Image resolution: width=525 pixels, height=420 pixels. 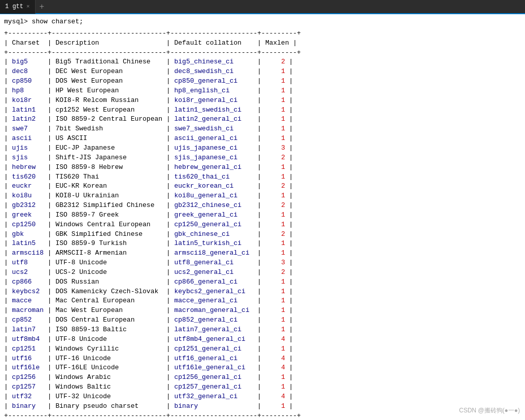 What do you see at coordinates (263, 111) in the screenshot?
I see `table-row: | latin1 | cp1252 West European | latin1…` at bounding box center [263, 111].